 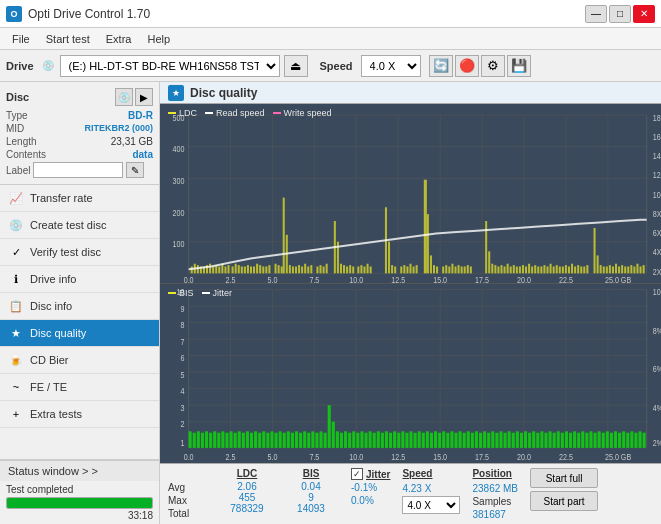 I want to click on close-button: ✕, so click(x=644, y=14).